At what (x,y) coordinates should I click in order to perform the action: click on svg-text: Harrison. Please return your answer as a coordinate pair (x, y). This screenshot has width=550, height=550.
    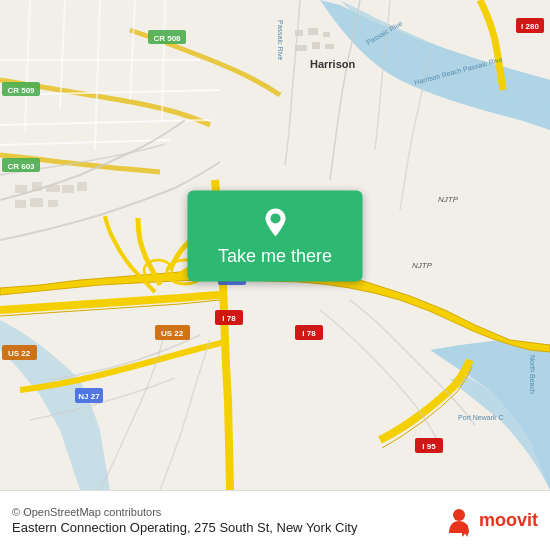
    Looking at the image, I should click on (333, 64).